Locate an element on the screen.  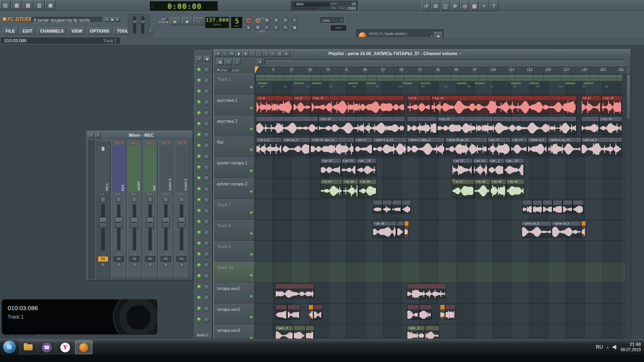
mute-icon: ○ is located at coordinates (252, 54).